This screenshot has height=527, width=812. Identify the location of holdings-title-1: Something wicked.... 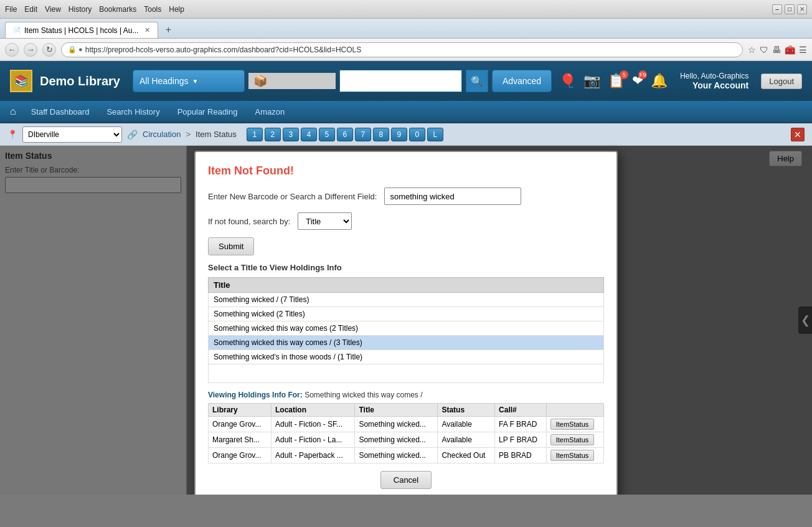
(396, 425).